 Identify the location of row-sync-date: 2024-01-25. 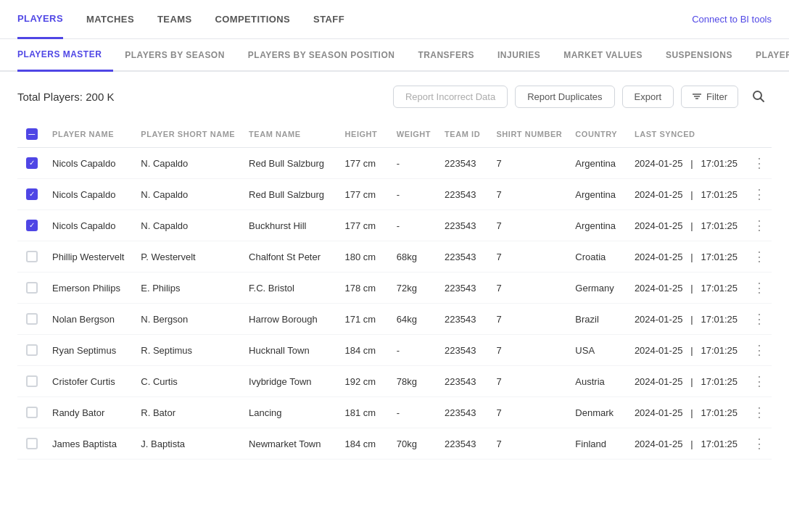
(658, 288).